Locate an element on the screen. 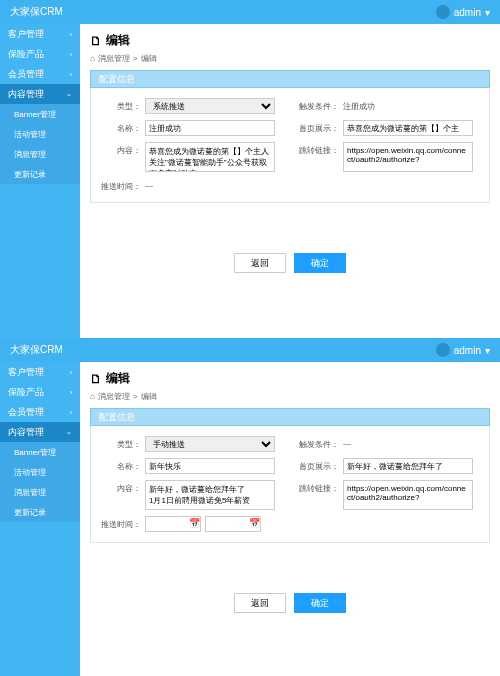 This screenshot has width=500, height=676. content-label: 内容： is located at coordinates (120, 487).